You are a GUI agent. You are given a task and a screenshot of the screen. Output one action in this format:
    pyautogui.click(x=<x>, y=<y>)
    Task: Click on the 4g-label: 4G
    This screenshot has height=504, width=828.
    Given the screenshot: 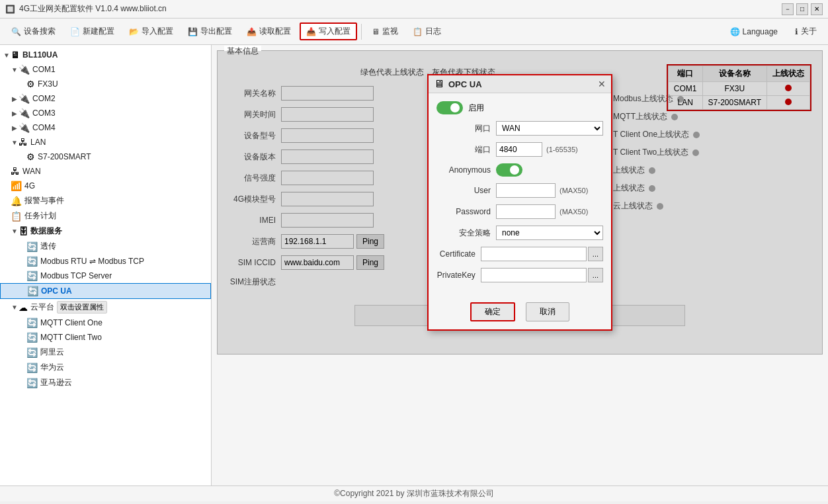 What is the action you would take?
    pyautogui.click(x=30, y=186)
    